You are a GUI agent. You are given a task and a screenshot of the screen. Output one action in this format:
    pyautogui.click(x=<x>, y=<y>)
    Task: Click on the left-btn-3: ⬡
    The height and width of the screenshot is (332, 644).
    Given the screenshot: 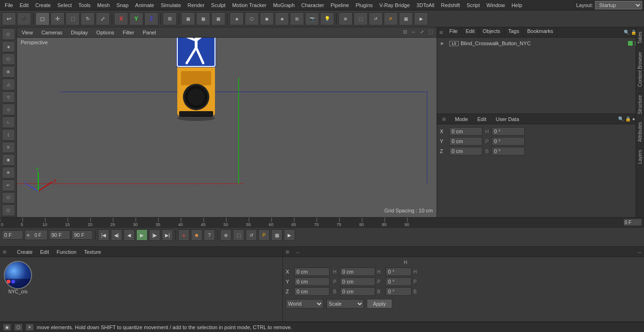 What is the action you would take?
    pyautogui.click(x=8, y=59)
    